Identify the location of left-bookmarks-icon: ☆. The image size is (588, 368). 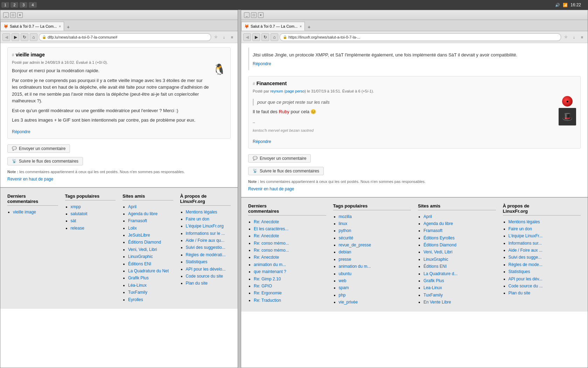
(216, 37).